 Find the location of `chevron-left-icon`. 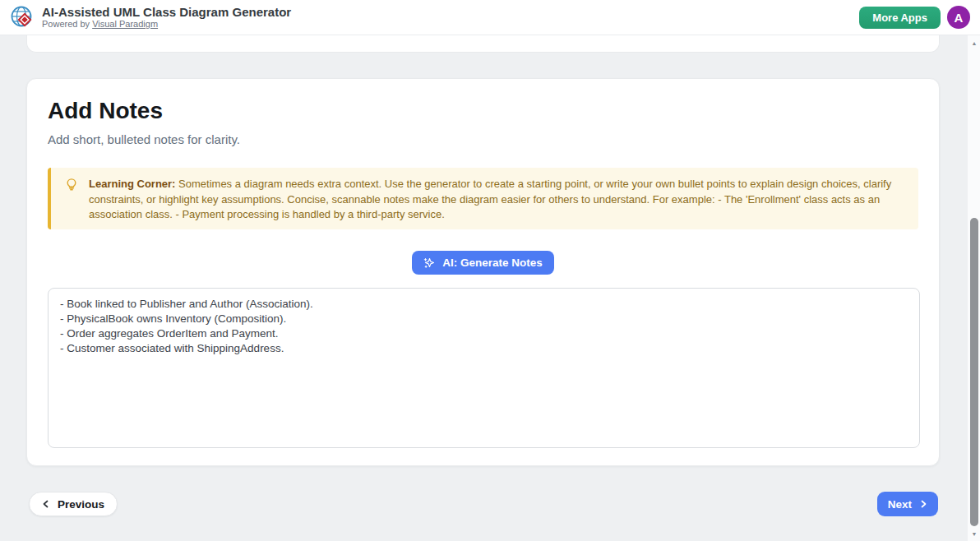

chevron-left-icon is located at coordinates (46, 504).